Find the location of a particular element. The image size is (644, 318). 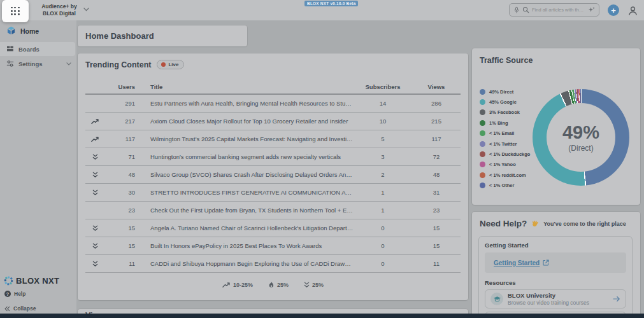

table-row: 117 Wilmington Trust's 2025 Capital Mark… is located at coordinates (273, 139).